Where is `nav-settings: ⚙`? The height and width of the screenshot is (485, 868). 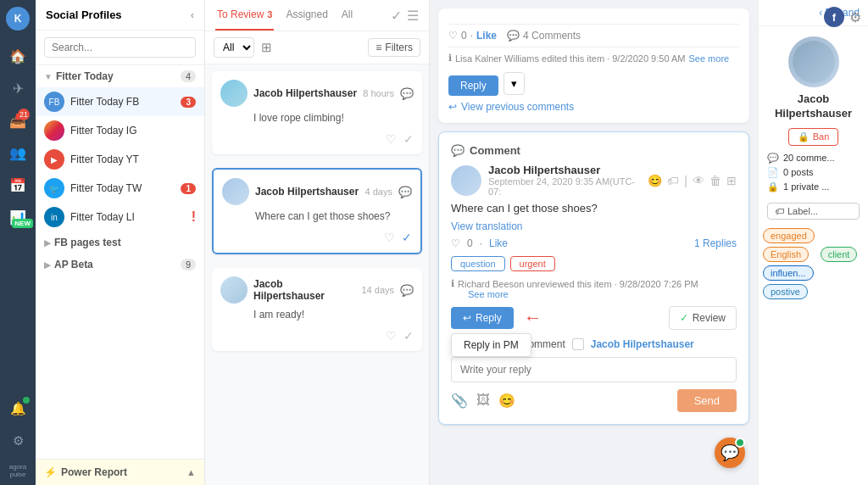
nav-settings: ⚙ is located at coordinates (18, 441).